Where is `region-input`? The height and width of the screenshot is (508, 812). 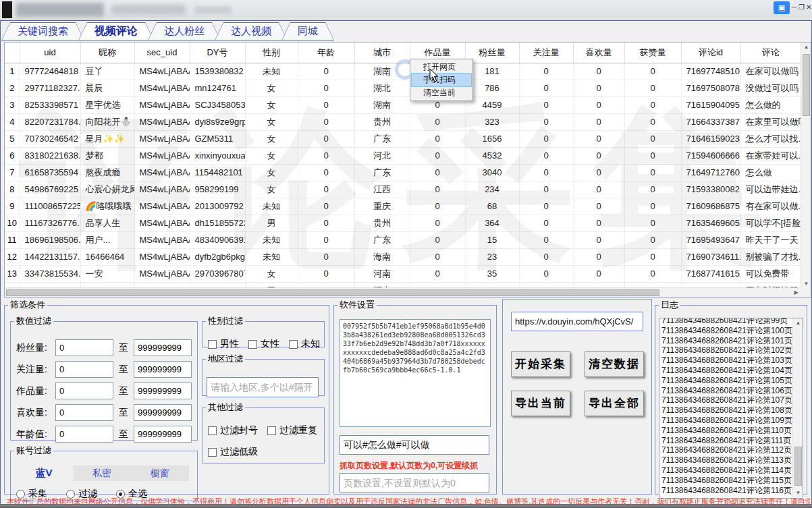 region-input is located at coordinates (263, 387).